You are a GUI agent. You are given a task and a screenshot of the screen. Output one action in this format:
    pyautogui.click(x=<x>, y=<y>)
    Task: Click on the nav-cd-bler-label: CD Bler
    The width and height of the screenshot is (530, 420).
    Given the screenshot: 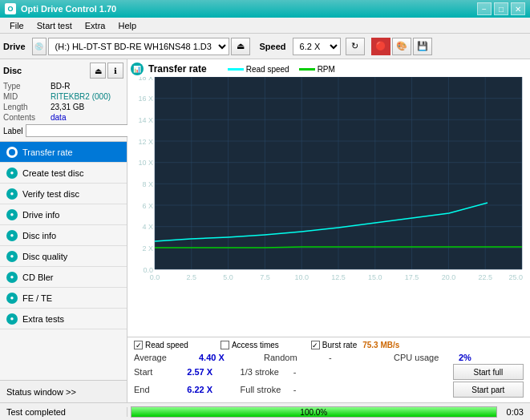 What is the action you would take?
    pyautogui.click(x=38, y=277)
    